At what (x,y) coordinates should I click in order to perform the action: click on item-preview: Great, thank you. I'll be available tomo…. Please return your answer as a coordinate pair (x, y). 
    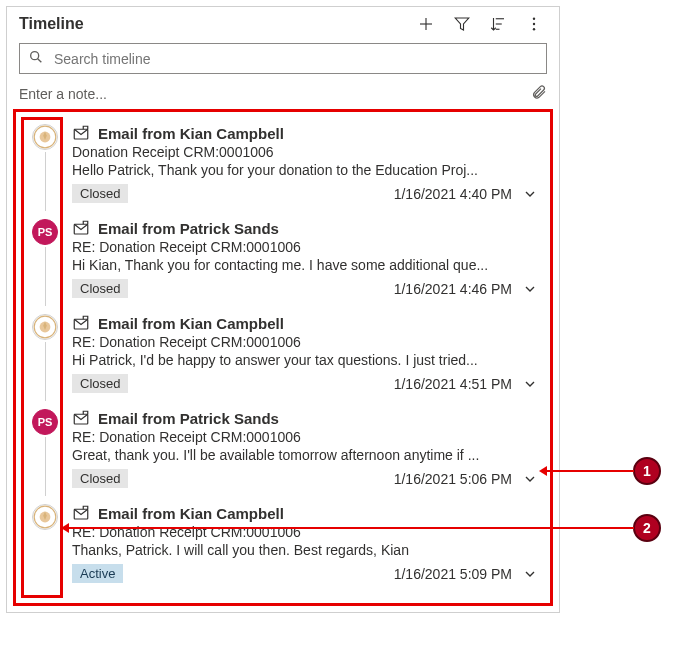
    Looking at the image, I should click on (292, 455).